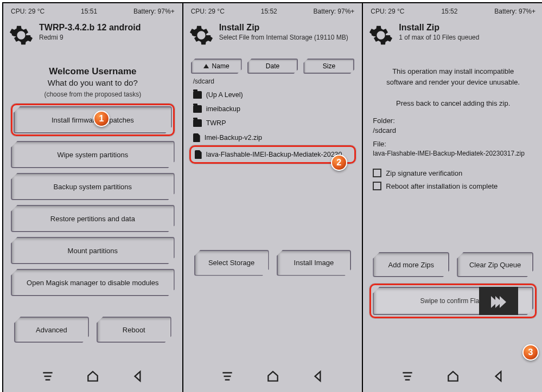  Describe the element at coordinates (273, 37) in the screenshot. I see `header: Install Zip Select File from Internal St…` at that location.